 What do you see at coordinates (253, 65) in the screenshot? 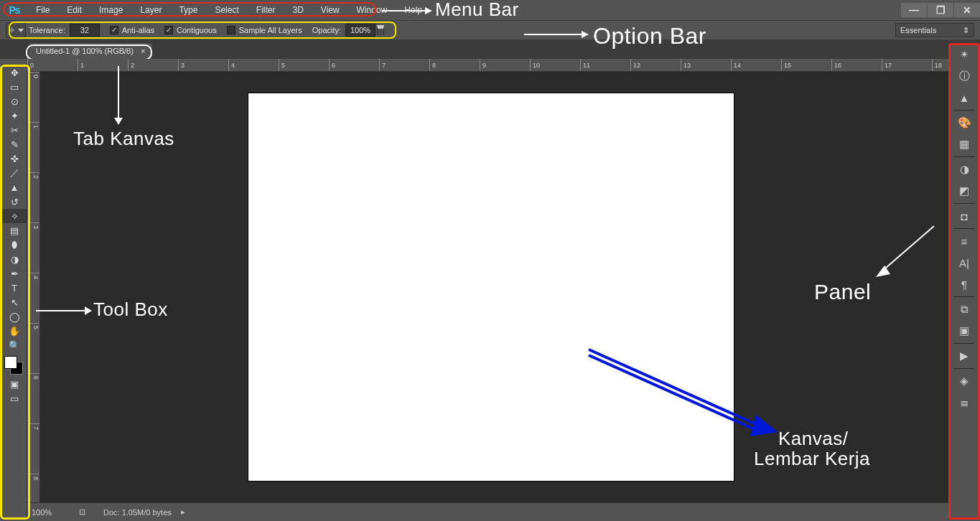
I see `ruler-tick: 4` at bounding box center [253, 65].